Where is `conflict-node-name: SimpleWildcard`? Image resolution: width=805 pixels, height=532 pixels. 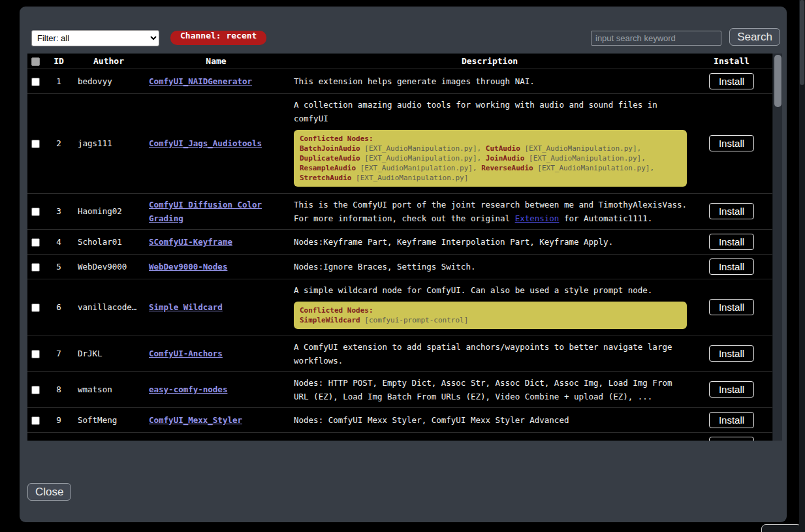 conflict-node-name: SimpleWildcard is located at coordinates (330, 320).